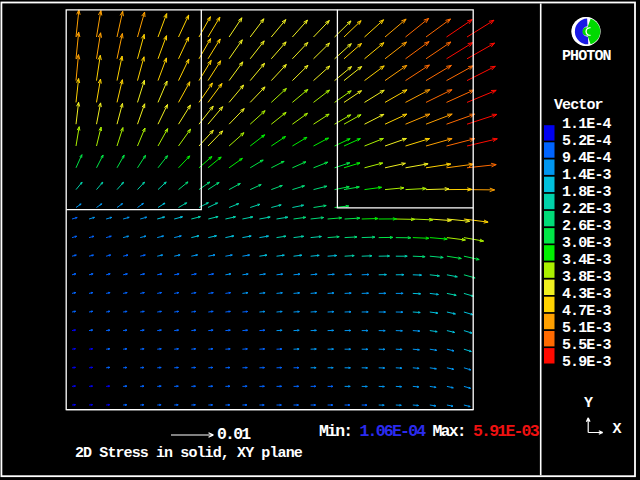 This screenshot has width=640, height=480. What do you see at coordinates (587, 328) in the screenshot?
I see `svg-text: 5.1E-3` at bounding box center [587, 328].